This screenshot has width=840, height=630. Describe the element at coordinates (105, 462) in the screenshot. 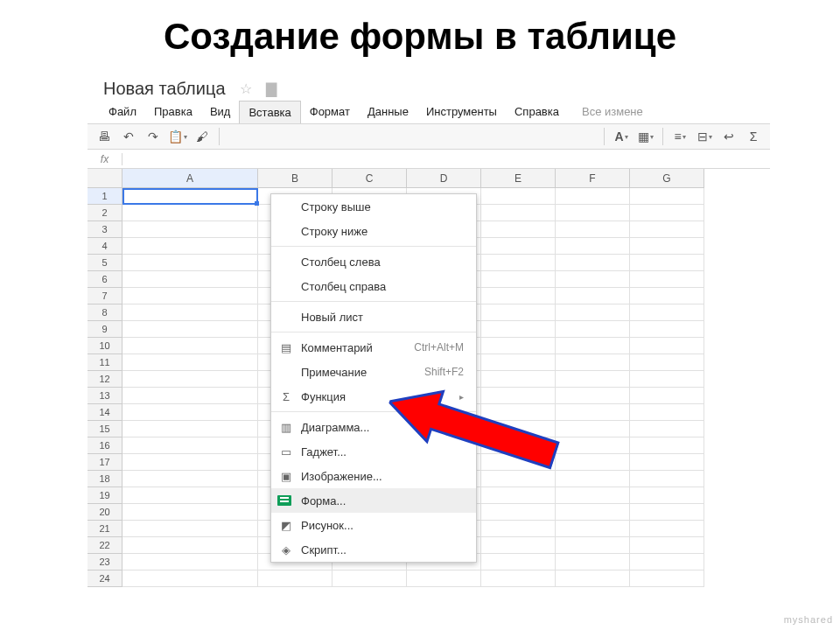

I see `row-head: 17` at that location.